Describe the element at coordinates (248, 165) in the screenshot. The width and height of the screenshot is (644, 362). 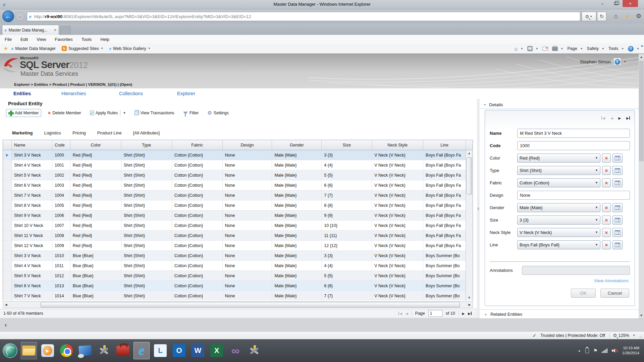
I see `cell-design: None` at that location.